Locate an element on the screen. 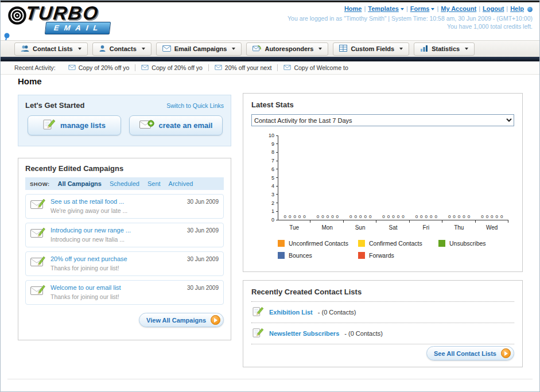  legend-item: Unconfirmed Contacts is located at coordinates (318, 243).